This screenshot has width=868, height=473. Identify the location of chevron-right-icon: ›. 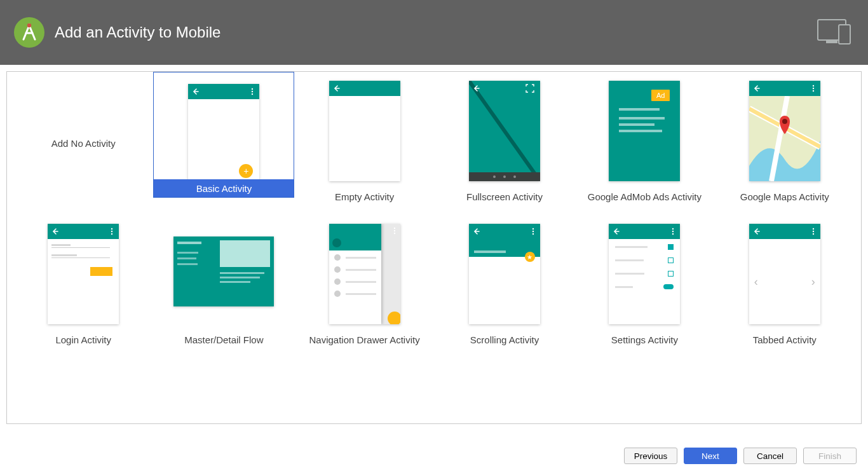
(813, 282).